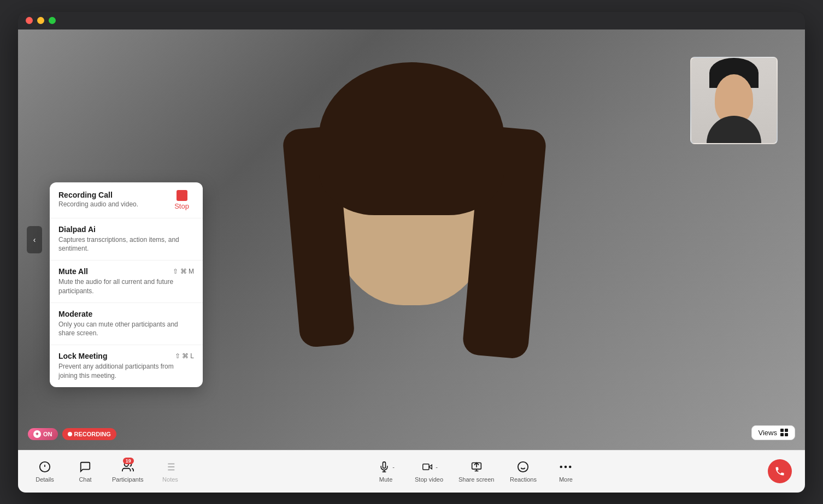  I want to click on stop-label: Stop, so click(181, 206).